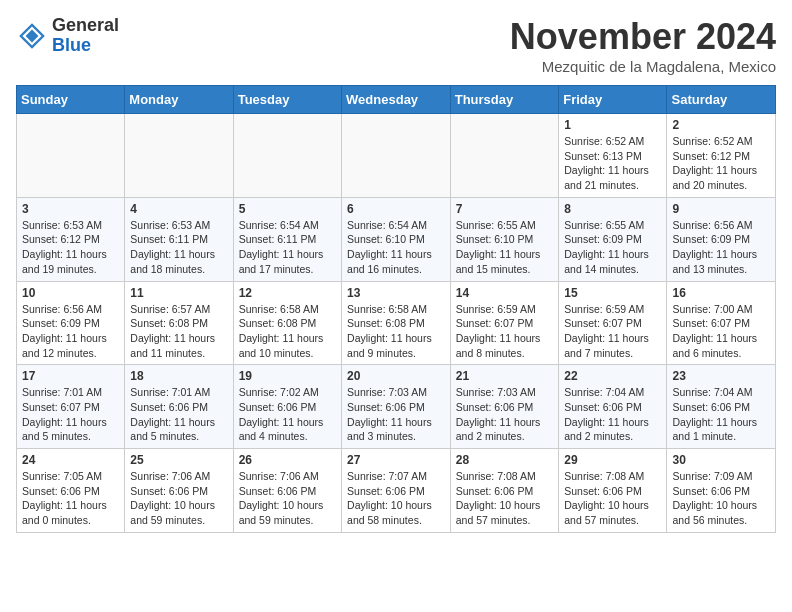 The width and height of the screenshot is (792, 612). I want to click on day-number: 23, so click(721, 376).